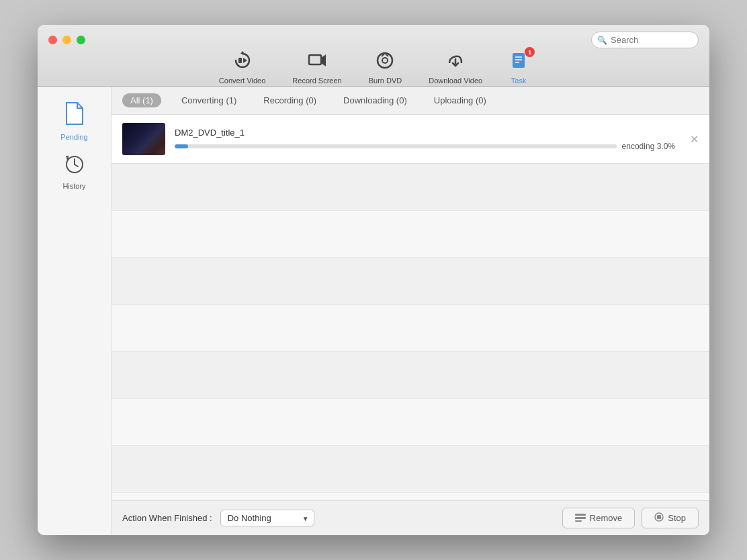 The width and height of the screenshot is (747, 560). What do you see at coordinates (519, 68) in the screenshot?
I see `toolbar-item-task: 1 Task` at bounding box center [519, 68].